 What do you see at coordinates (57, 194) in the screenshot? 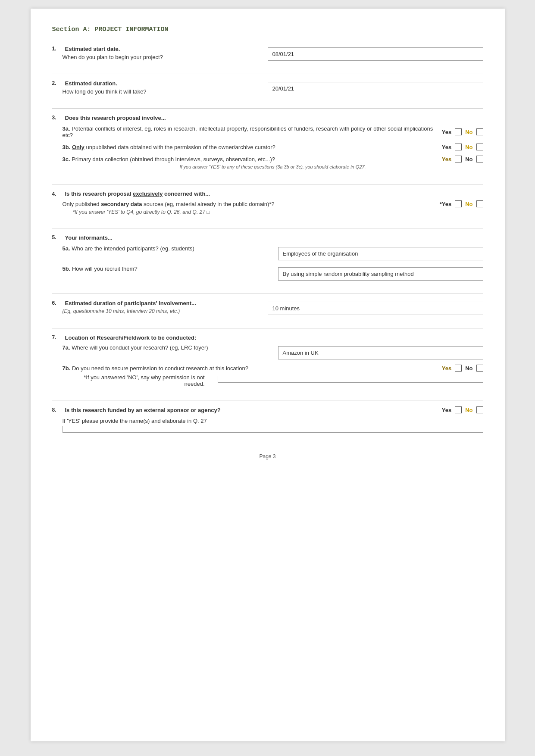
I see `q4-number: 4.` at bounding box center [57, 194].